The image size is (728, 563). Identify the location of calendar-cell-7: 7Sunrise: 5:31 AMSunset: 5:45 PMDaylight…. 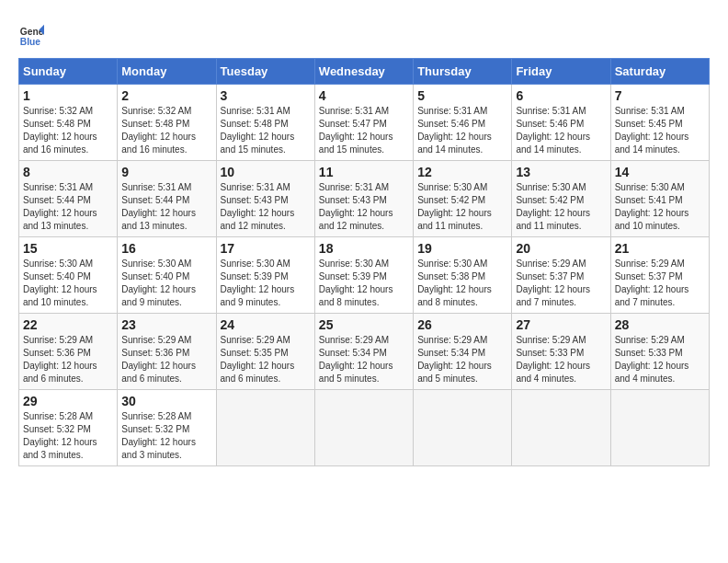
(660, 123).